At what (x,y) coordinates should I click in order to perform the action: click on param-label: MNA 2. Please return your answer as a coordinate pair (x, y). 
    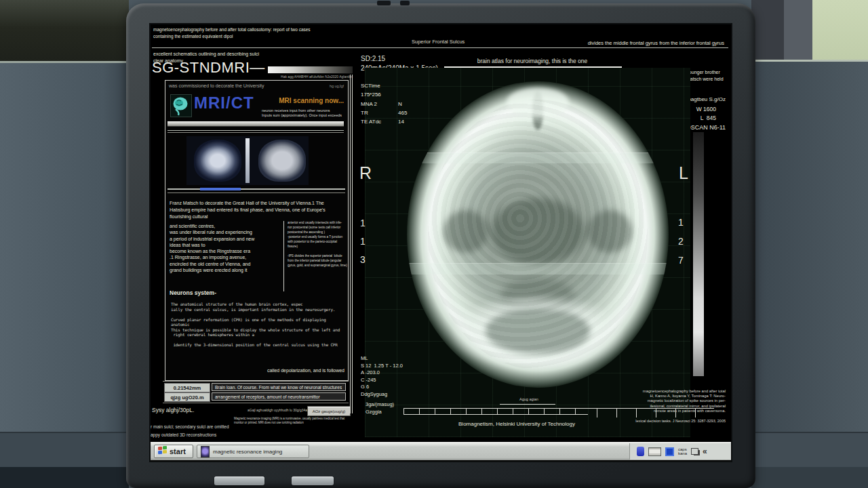
    Looking at the image, I should click on (369, 104).